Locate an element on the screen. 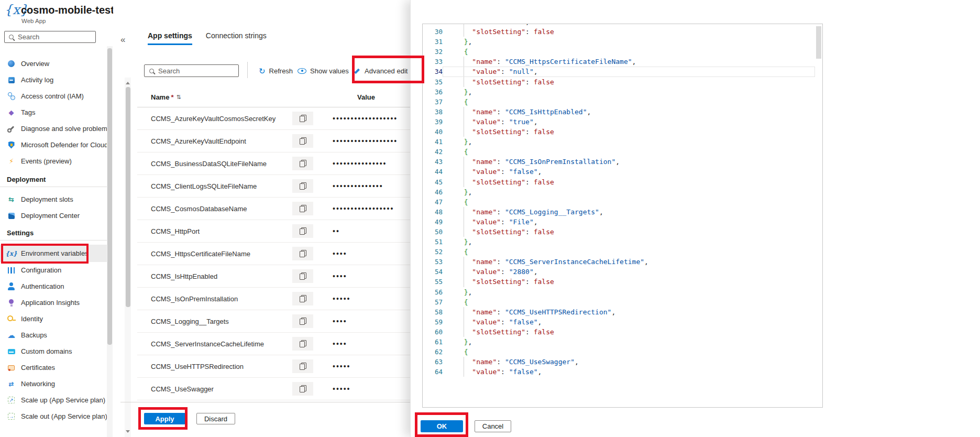 This screenshot has height=437, width=980. table-row: CCMS_IsOnPremInstallation••••• is located at coordinates (273, 299).